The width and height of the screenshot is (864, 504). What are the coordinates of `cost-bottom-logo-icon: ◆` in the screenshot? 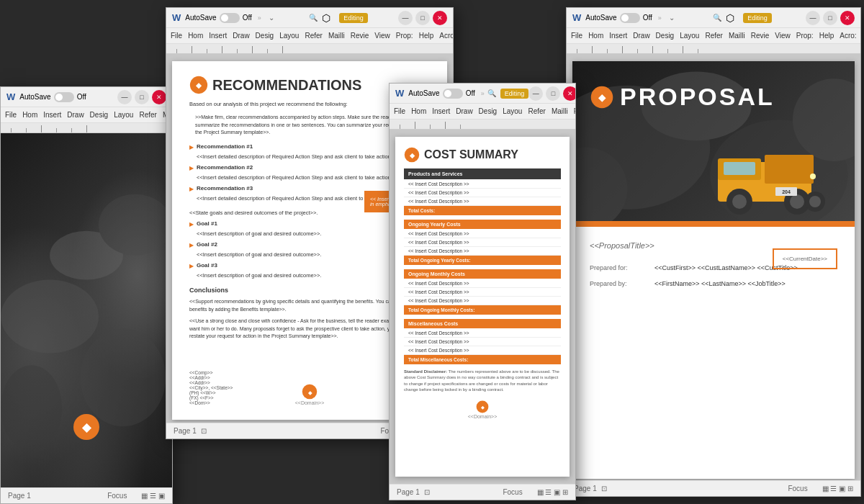 It's located at (482, 407).